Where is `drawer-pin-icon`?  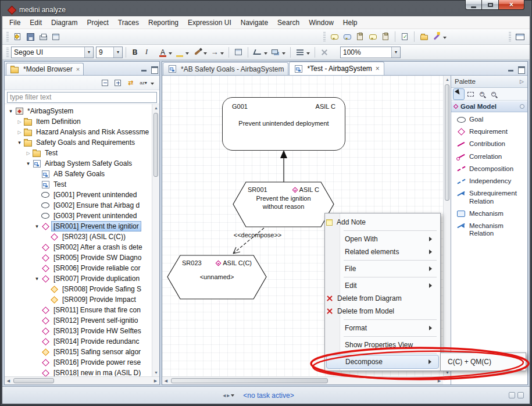
drawer-pin-icon is located at coordinates (522, 106).